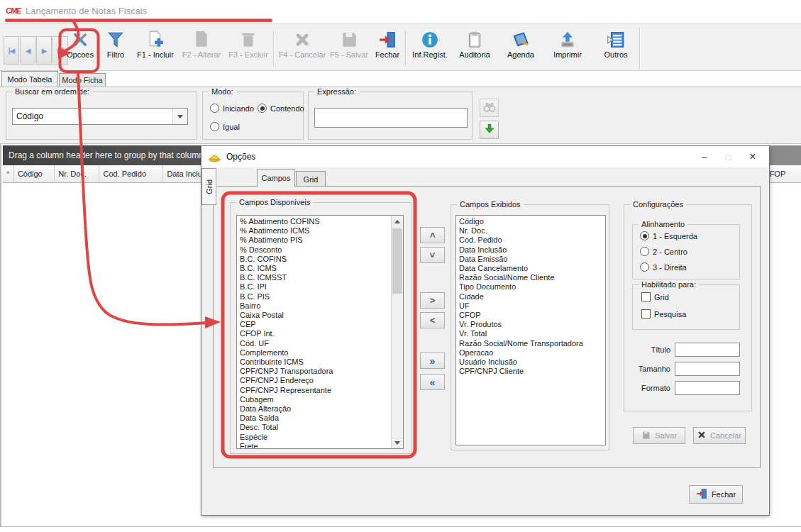 The width and height of the screenshot is (801, 532). I want to click on expression-input, so click(391, 118).